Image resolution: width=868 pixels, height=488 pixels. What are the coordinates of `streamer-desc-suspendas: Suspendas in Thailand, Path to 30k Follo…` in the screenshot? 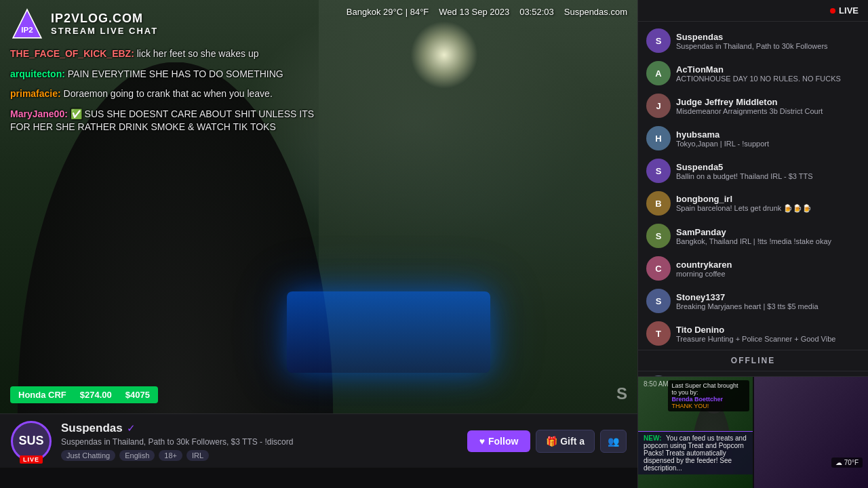 It's located at (768, 46).